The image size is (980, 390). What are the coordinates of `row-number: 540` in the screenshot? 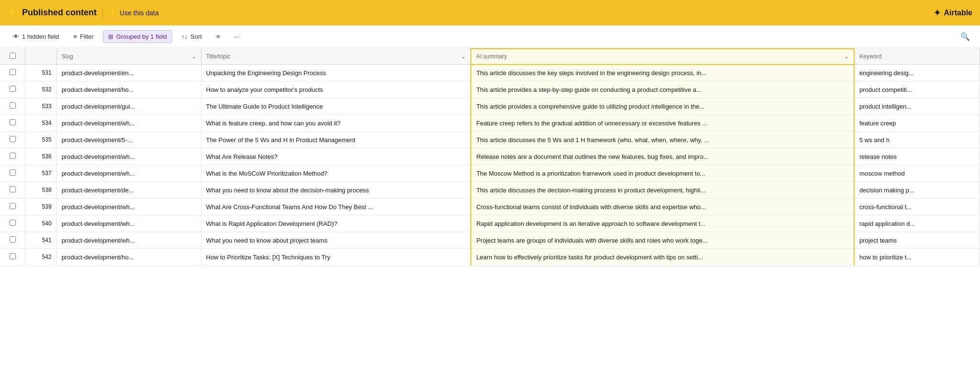 It's located at (41, 224).